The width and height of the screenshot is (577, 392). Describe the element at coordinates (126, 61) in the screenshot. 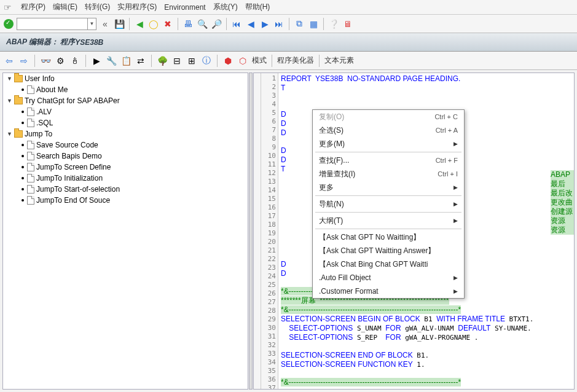

I see `object-list-icon: 📋` at that location.